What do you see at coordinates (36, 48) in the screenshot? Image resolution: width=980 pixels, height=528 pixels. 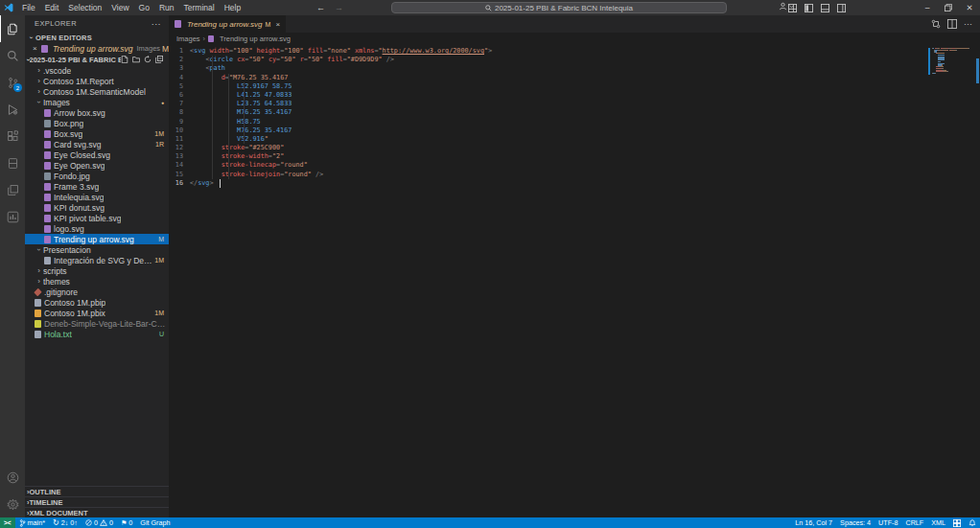 I see `close-editor-icon: ×` at bounding box center [36, 48].